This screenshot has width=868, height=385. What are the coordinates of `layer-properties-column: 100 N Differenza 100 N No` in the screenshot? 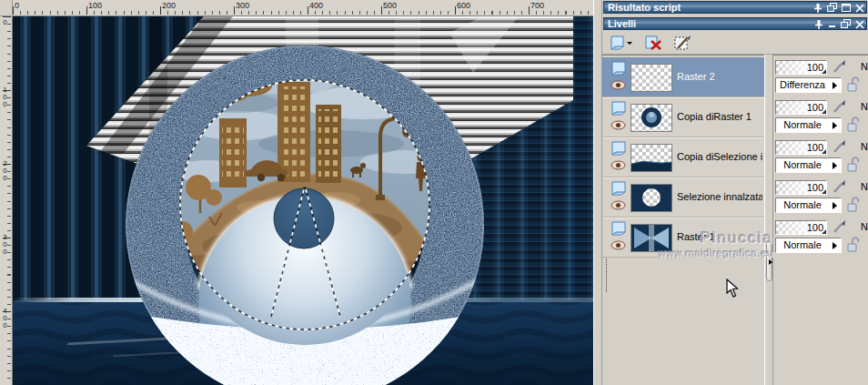 It's located at (821, 220).